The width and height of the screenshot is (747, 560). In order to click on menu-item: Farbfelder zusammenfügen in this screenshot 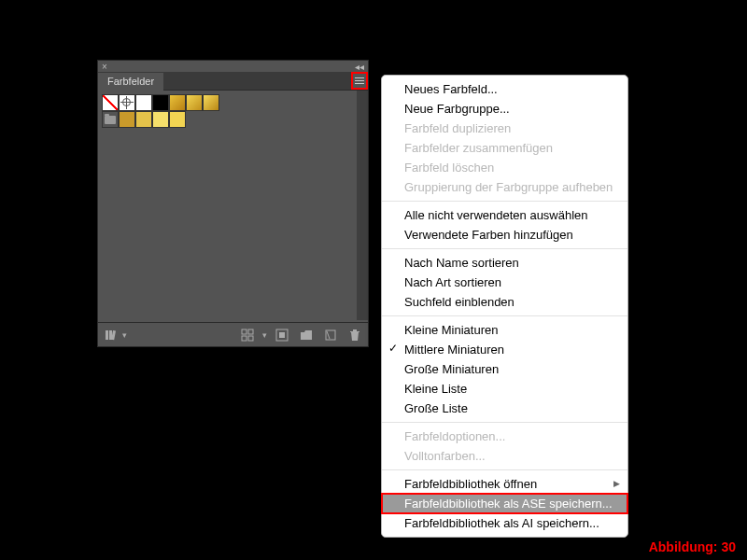, I will do `click(504, 147)`.